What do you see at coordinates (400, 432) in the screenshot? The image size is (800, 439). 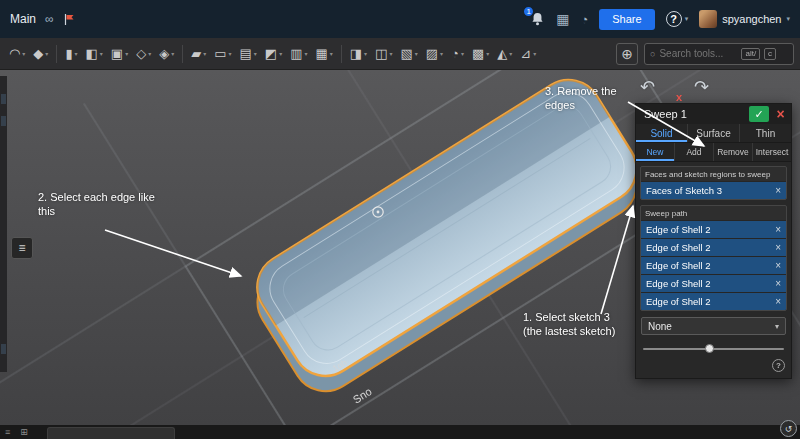 I see `tab-bar: ≡ ⊞` at bounding box center [400, 432].